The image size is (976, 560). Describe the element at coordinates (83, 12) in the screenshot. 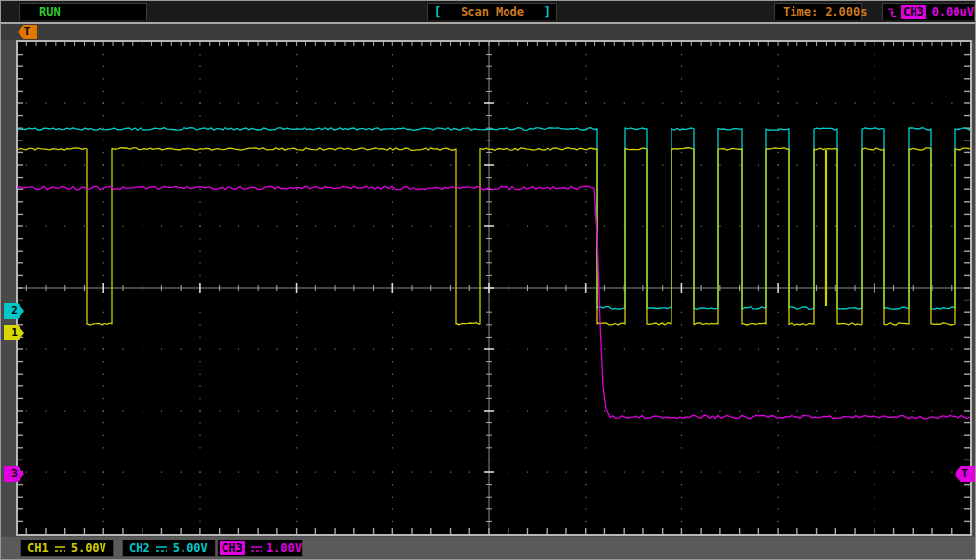

I see `run-status-box: RUN` at that location.